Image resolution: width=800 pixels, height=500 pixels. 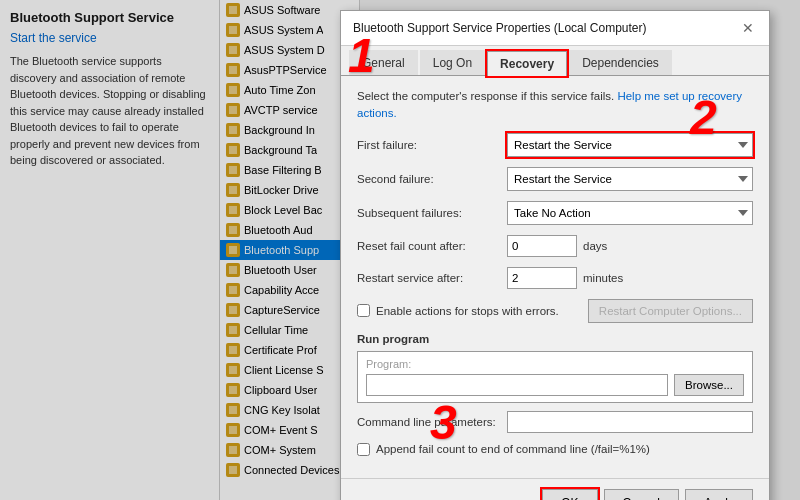 What do you see at coordinates (630, 179) in the screenshot?
I see `second-failure-control: Restart the Service Take No Action` at bounding box center [630, 179].